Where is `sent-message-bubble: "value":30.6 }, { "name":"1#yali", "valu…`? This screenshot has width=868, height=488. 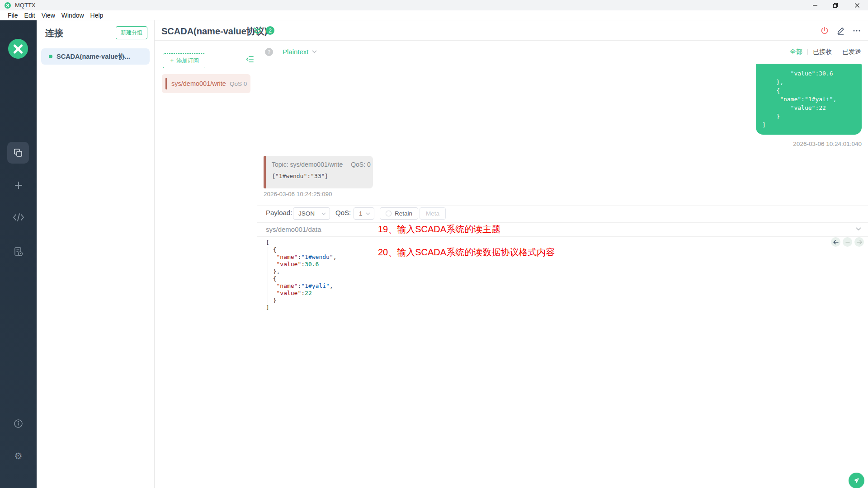
sent-message-bubble: "value":30.6 }, { "name":"1#yali", "valu… is located at coordinates (809, 99).